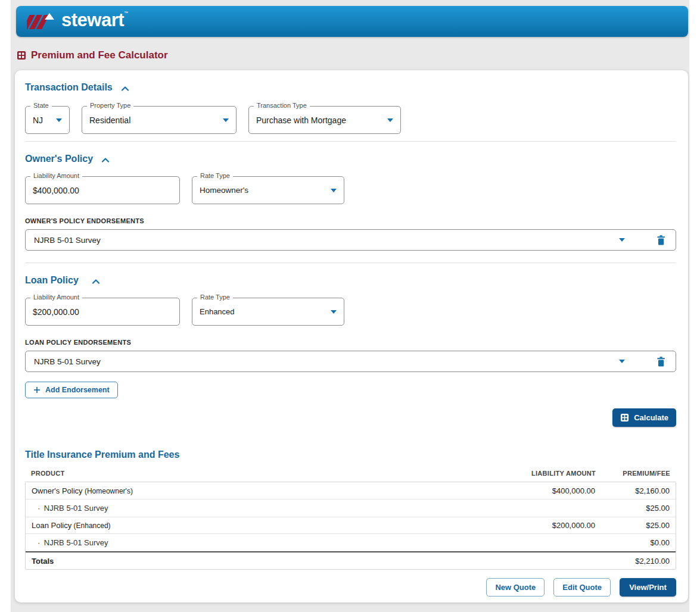 This screenshot has height=612, width=700. I want to click on property-type-label: Property Type, so click(110, 105).